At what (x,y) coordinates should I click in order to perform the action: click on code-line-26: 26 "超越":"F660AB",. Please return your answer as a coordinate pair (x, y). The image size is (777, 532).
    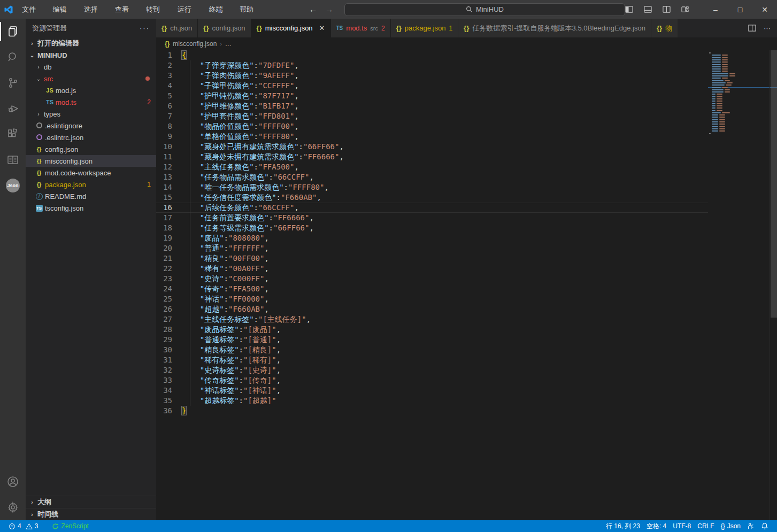
    Looking at the image, I should click on (432, 309).